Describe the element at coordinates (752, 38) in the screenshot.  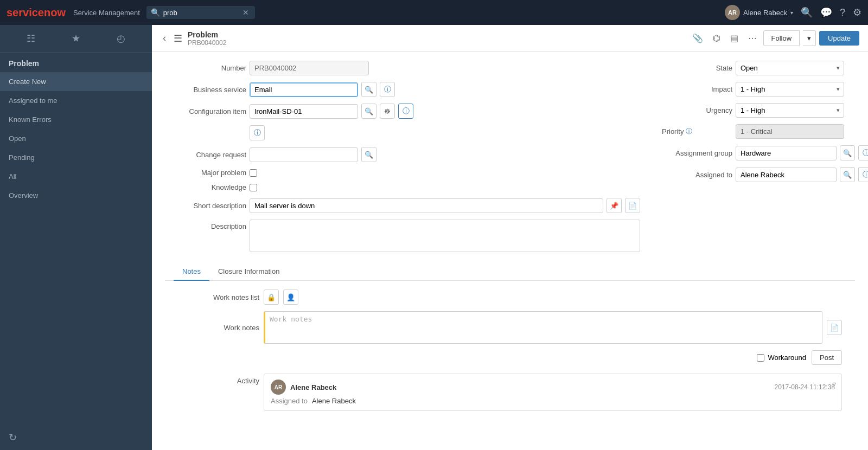
I see `more-icon: ⋯` at that location.